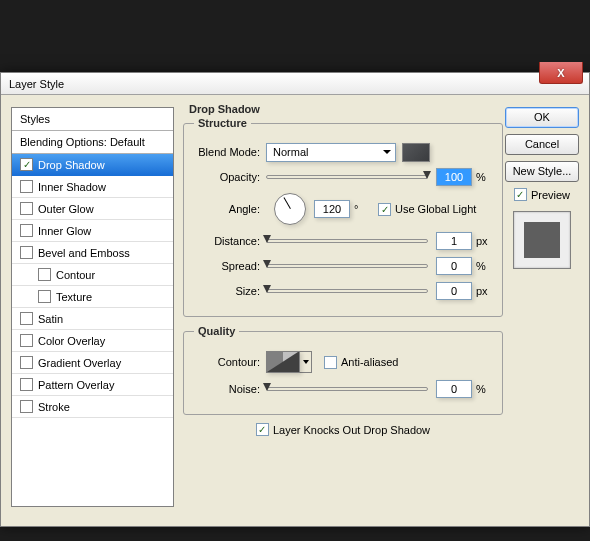 The image size is (590, 541). I want to click on layer-knocks-out-checkbox: ✓ Layer Knocks Out Drop Shadow, so click(343, 430).